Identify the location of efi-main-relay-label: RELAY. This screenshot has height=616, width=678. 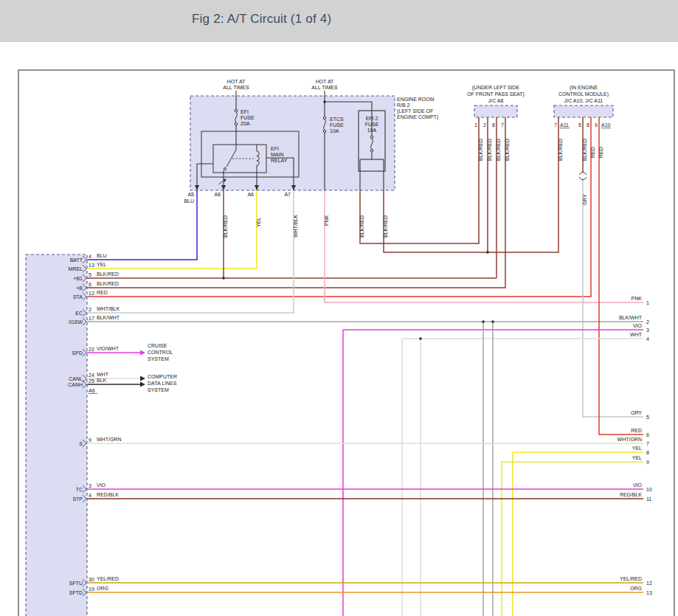
(279, 161).